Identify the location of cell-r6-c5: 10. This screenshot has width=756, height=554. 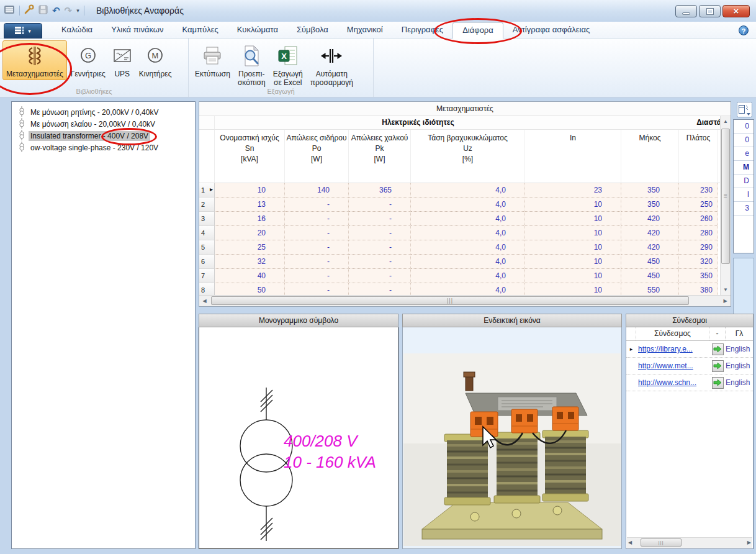
(574, 262).